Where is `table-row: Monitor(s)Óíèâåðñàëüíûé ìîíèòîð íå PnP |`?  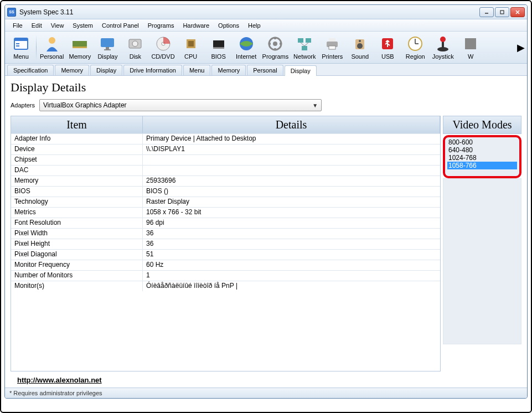 table-row: Monitor(s)Óíèâåðñàëüíûé ìîíèòîð íå PnP | is located at coordinates (226, 286).